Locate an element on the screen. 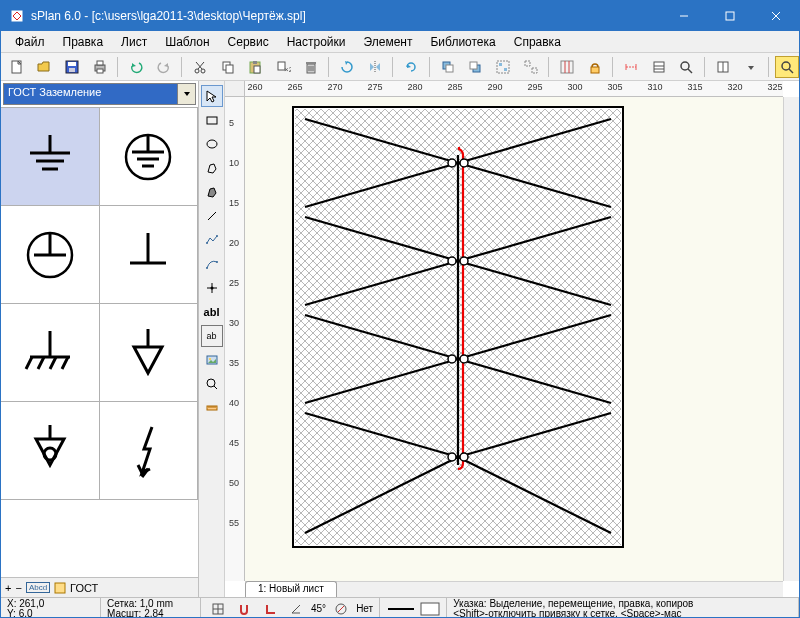  props-icon is located at coordinates (60, 588).